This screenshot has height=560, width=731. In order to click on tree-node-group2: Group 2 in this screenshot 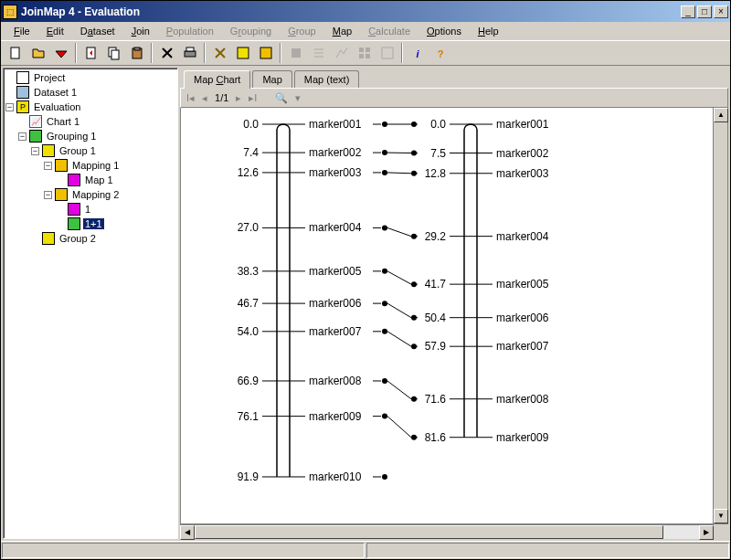, I will do `click(90, 238)`.